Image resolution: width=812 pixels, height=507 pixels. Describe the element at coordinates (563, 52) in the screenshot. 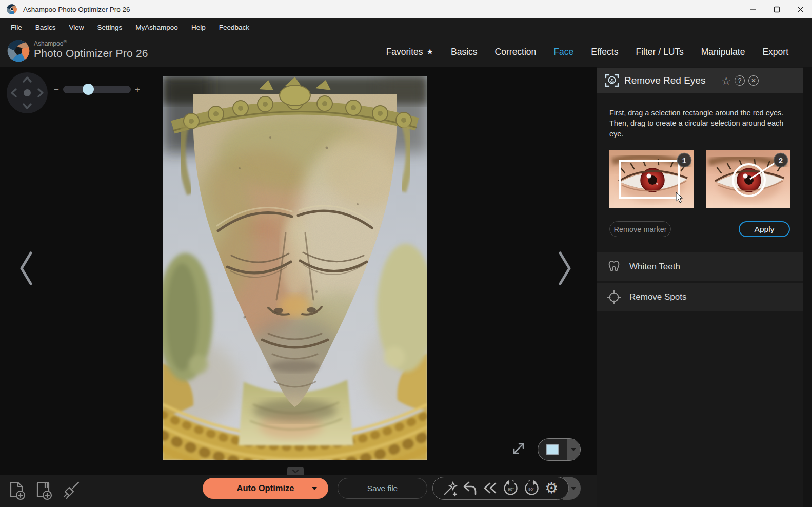

I see `nav-tab-face: Face` at that location.